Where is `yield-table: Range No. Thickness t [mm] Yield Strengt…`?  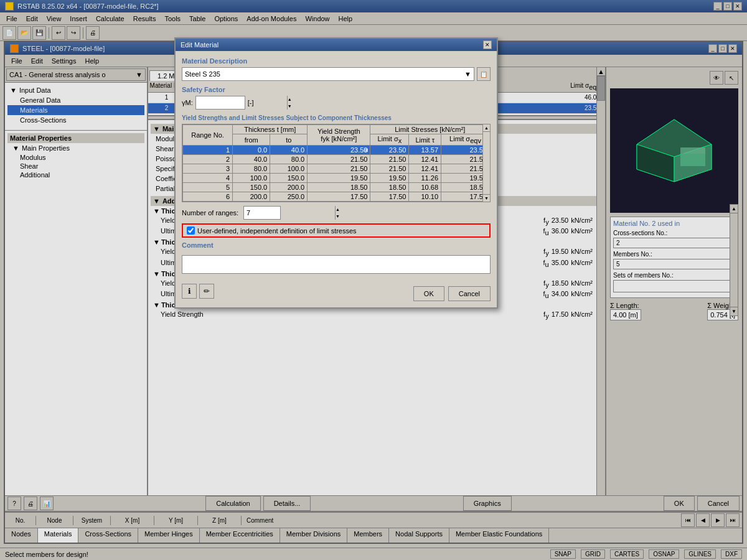
yield-table: Range No. Thickness t [mm] Yield Strengt… is located at coordinates (336, 163).